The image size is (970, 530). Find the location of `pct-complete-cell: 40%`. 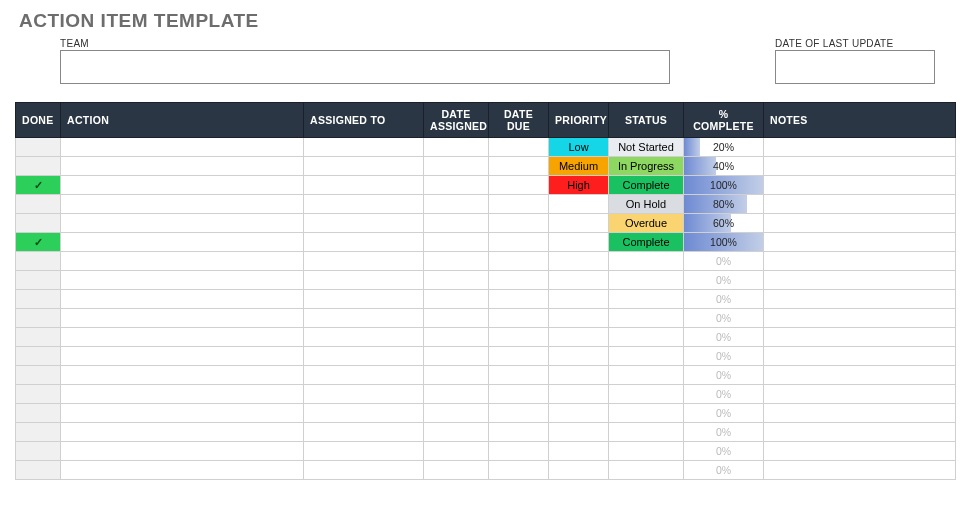

pct-complete-cell: 40% is located at coordinates (724, 166).